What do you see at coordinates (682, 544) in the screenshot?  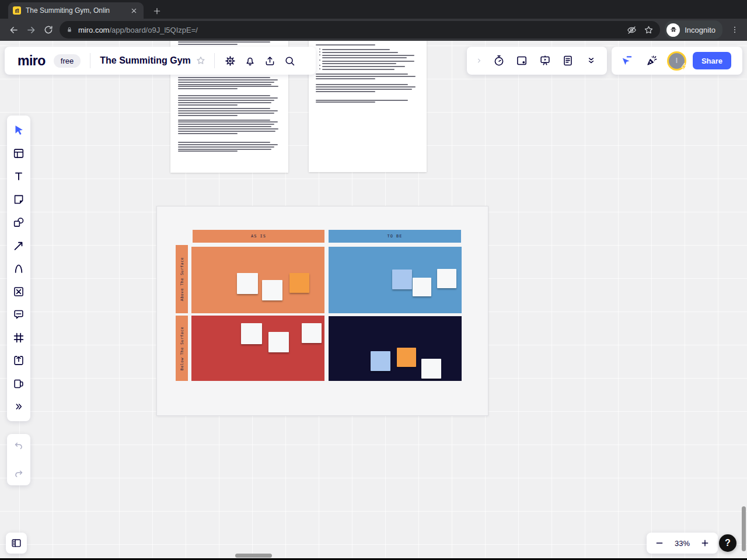 I see `zoom-level: 33%` at bounding box center [682, 544].